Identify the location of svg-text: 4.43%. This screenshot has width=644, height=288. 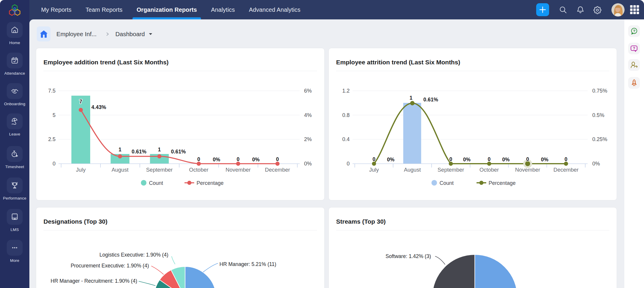
(99, 107).